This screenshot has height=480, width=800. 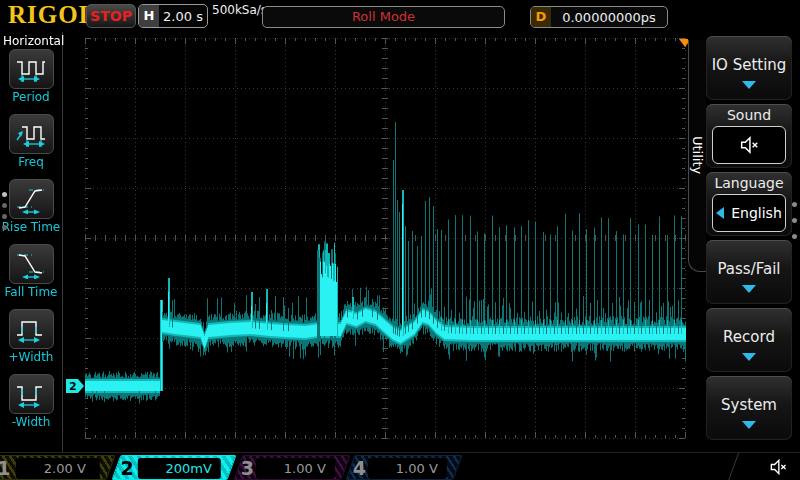 I want to click on channel-scale: 2.00 V, so click(x=65, y=468).